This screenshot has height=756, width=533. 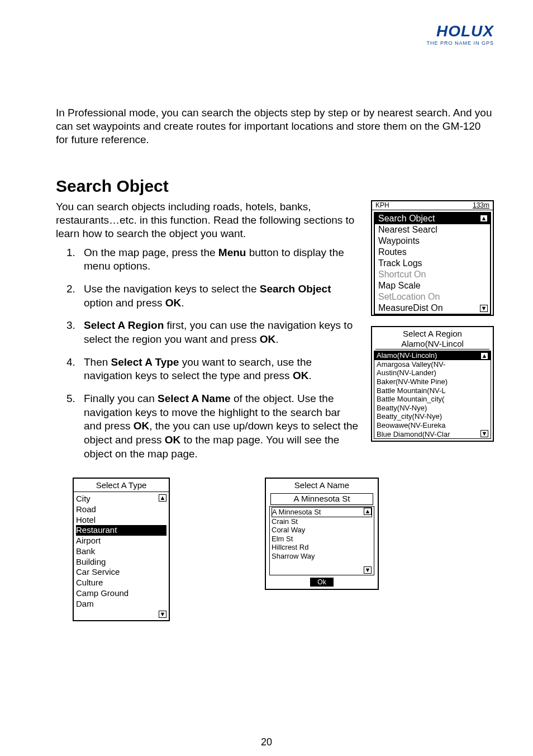 What do you see at coordinates (460, 34) in the screenshot?
I see `brand-logo: HOLUX THE PRO NAME IN GPS` at bounding box center [460, 34].